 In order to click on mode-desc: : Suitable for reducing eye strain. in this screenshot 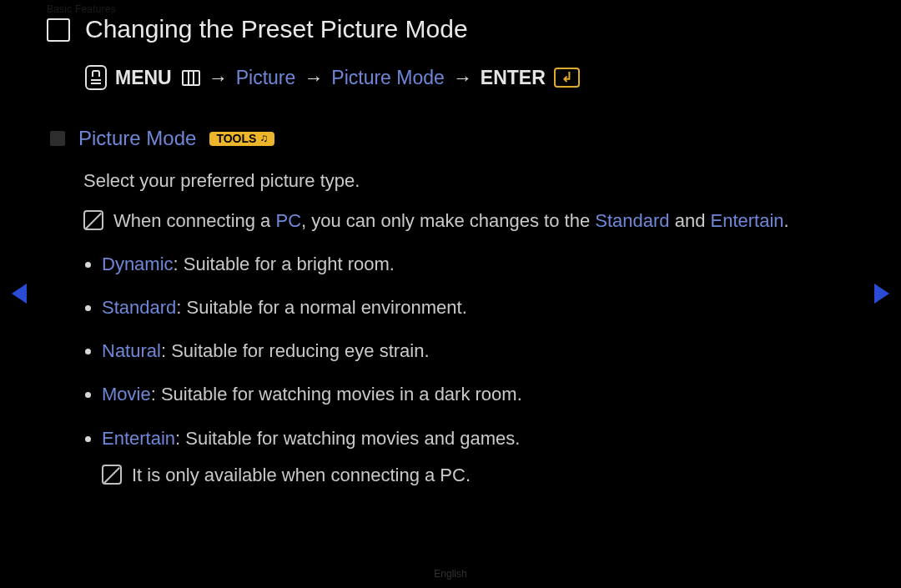, I will do `click(295, 350)`.